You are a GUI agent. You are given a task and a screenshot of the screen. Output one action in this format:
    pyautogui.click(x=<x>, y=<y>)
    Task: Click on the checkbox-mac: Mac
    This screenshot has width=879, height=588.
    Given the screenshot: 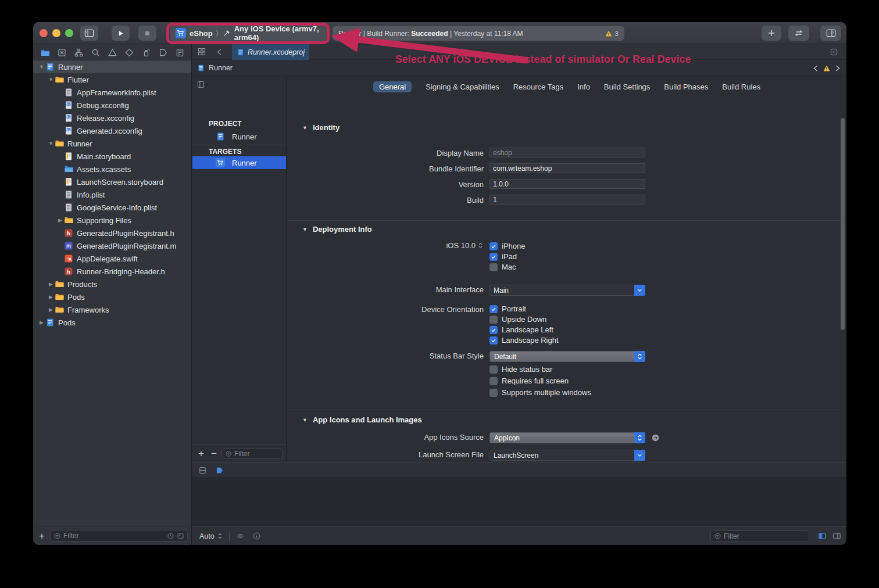 What is the action you would take?
    pyautogui.click(x=503, y=267)
    